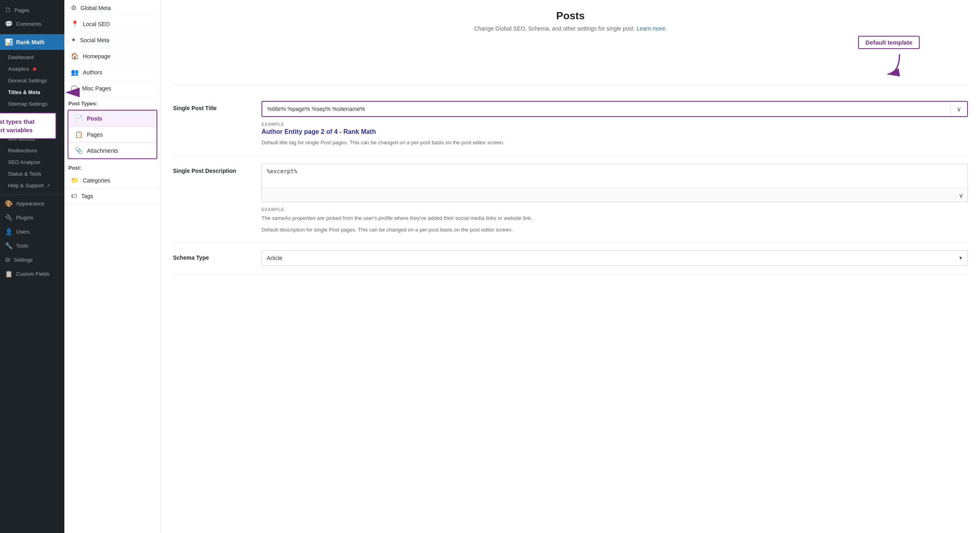  Describe the element at coordinates (75, 24) in the screenshot. I see `local-seo-icon: 📍` at that location.